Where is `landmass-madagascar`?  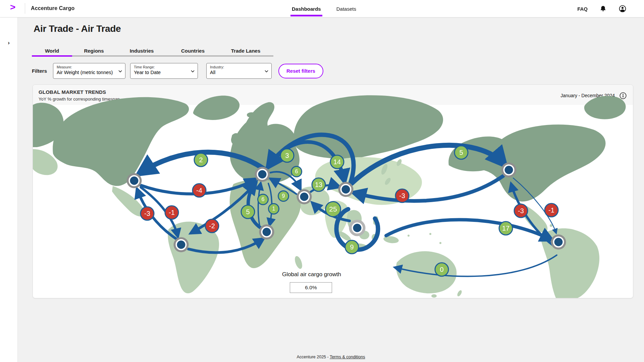
landmass-madagascar is located at coordinates (299, 262).